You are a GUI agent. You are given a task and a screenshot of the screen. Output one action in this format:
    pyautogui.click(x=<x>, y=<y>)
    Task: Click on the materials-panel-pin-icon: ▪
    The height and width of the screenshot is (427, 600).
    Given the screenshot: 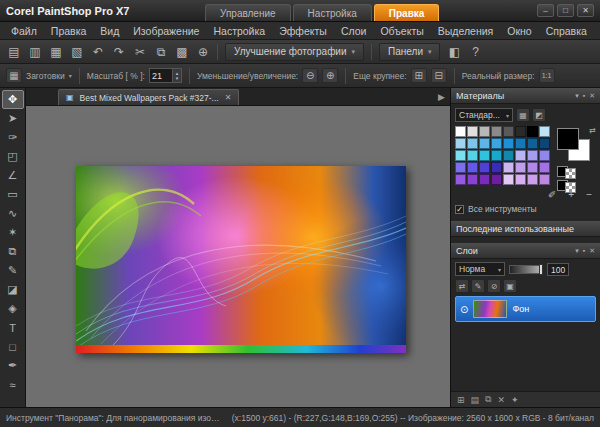 What is the action you would take?
    pyautogui.click(x=584, y=96)
    